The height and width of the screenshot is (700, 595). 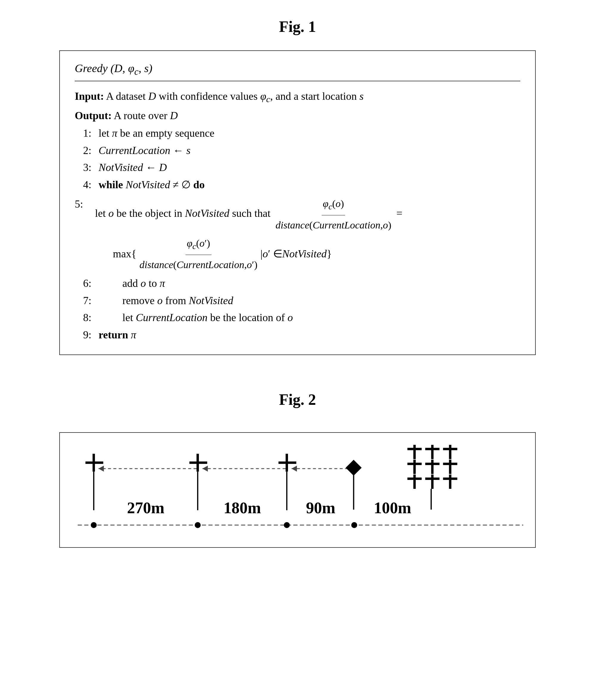 What do you see at coordinates (302, 234) in the screenshot?
I see `line-content-5: let o be the object in NotVisited such t…` at bounding box center [302, 234].